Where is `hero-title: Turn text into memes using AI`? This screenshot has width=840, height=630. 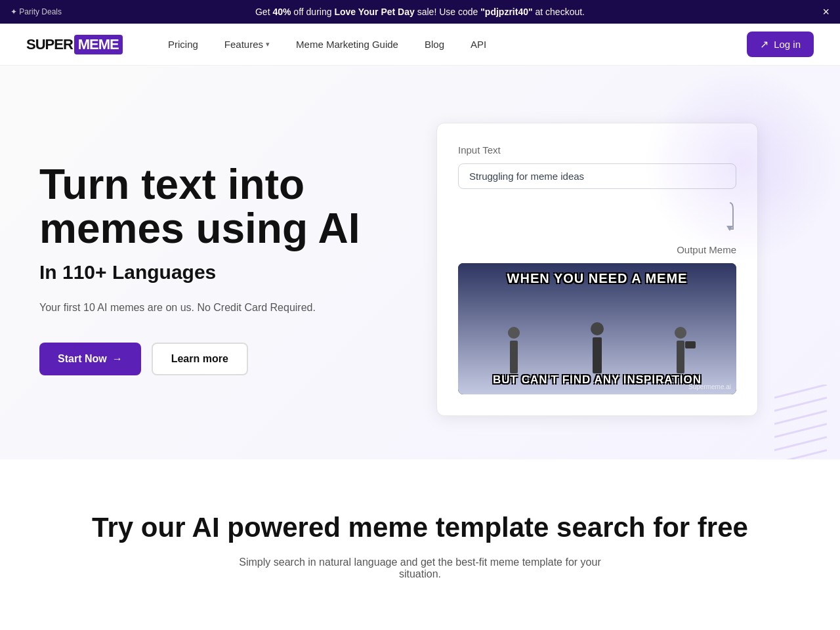 hero-title: Turn text into memes using AI is located at coordinates (217, 207).